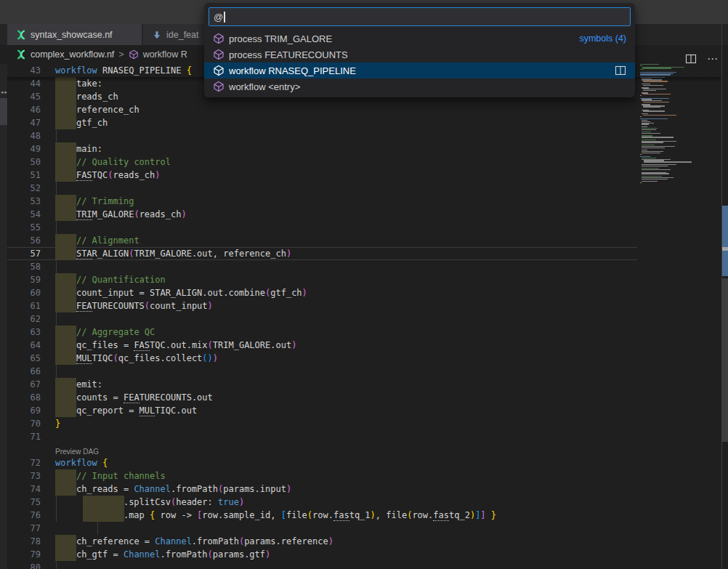 The image size is (728, 569). What do you see at coordinates (24, 293) in the screenshot?
I see `line-number: 60` at bounding box center [24, 293].